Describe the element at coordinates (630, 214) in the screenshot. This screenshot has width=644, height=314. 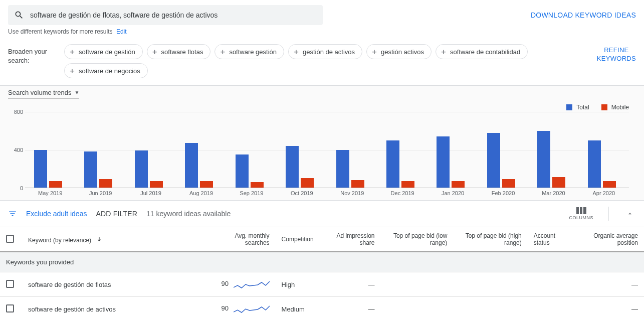
I see `collapse-button` at that location.